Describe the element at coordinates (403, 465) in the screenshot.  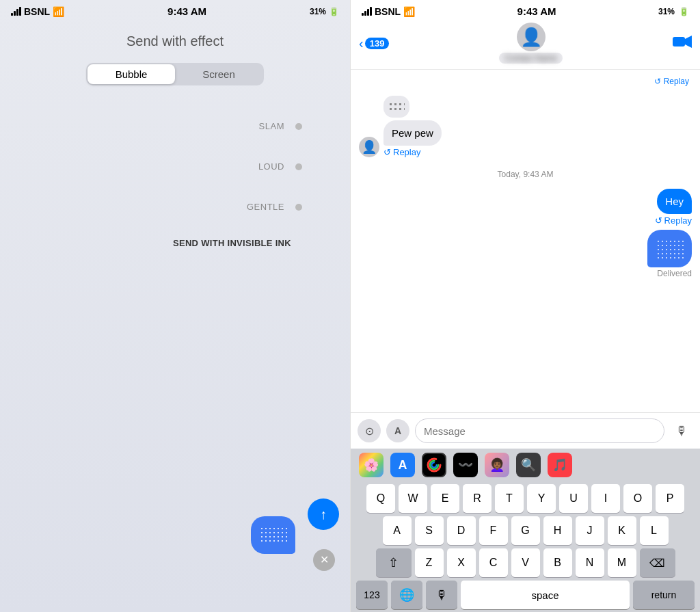
I see `store-app-icon: A` at that location.